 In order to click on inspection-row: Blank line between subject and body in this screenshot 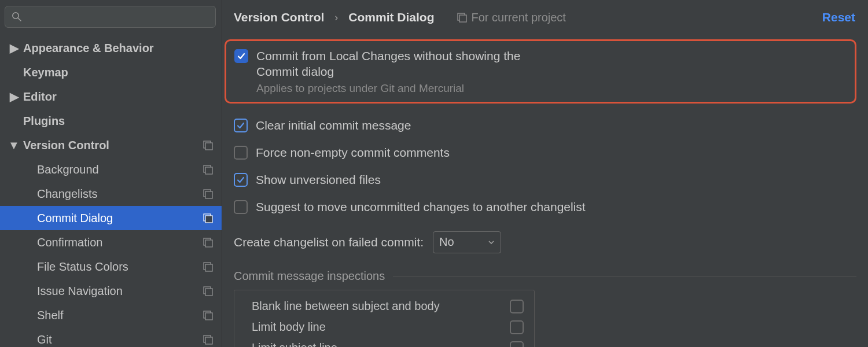, I will do `click(388, 307)`.